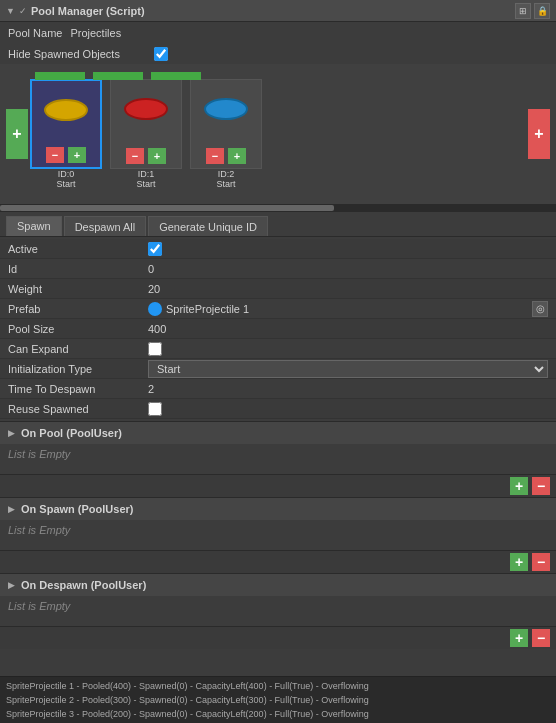 The image size is (556, 723). Describe the element at coordinates (278, 535) in the screenshot. I see `on-spawn-section: ▶ On Spawn (PoolUser) List is Empty + −` at that location.